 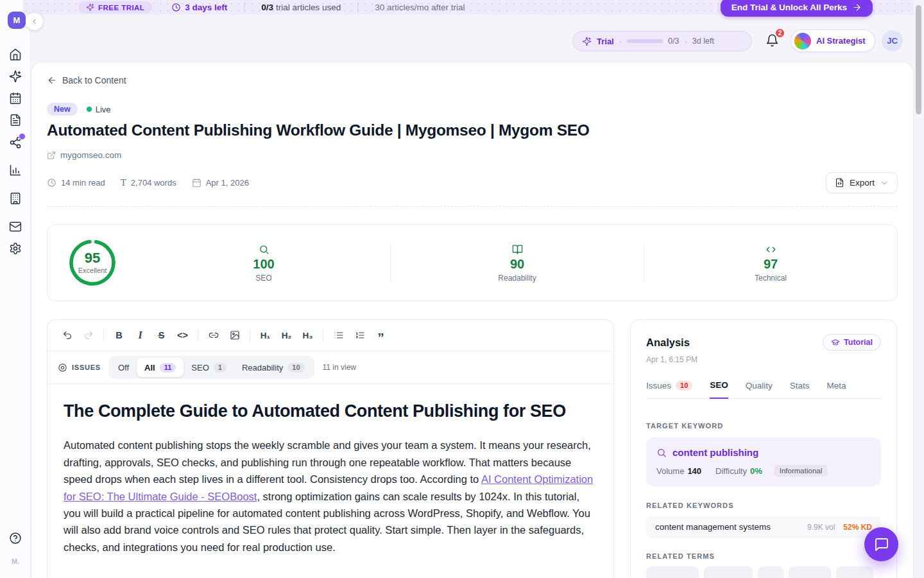 What do you see at coordinates (764, 505) in the screenshot?
I see `related-keywords-label: RELATED KEYWORDS` at bounding box center [764, 505].